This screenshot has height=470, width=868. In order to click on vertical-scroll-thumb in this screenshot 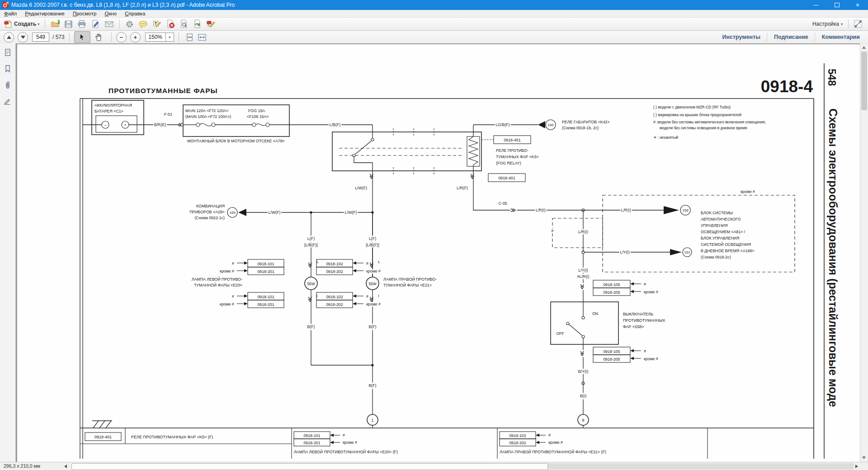, I will do `click(864, 81)`.